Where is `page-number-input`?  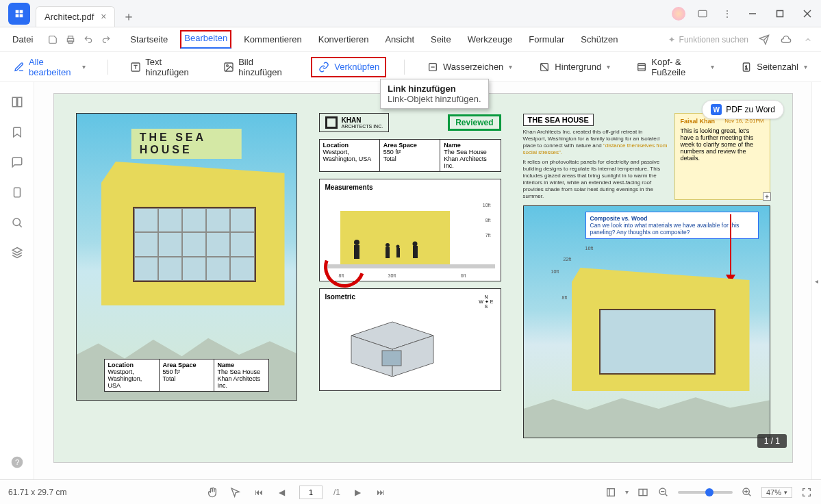 page-number-input is located at coordinates (311, 492).